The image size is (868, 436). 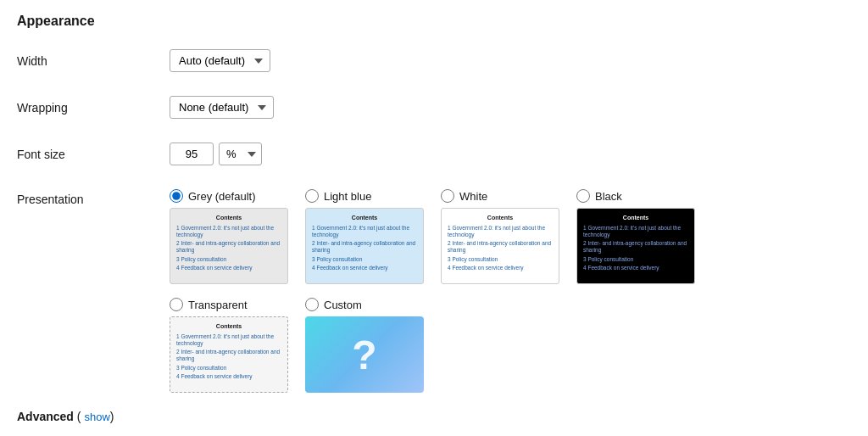 I want to click on option-light-blue: Light blue Contents 1 Government 2.0: it…, so click(x=364, y=237).